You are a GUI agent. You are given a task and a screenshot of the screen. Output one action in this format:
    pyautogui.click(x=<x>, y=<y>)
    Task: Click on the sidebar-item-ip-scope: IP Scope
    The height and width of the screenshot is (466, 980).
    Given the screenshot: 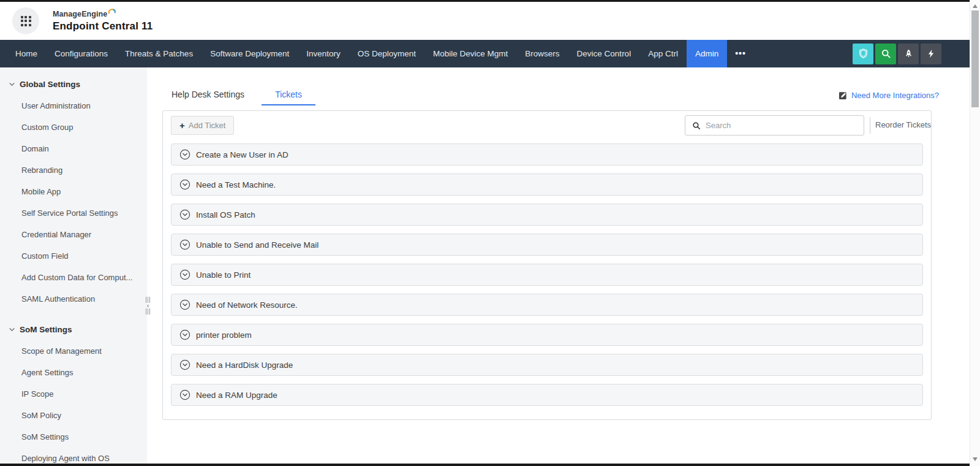 What is the action you would take?
    pyautogui.click(x=74, y=394)
    